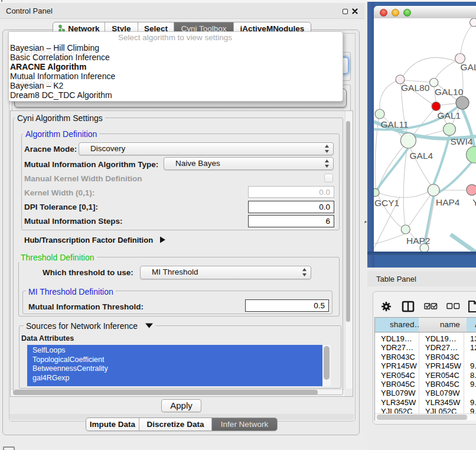 This screenshot has height=450, width=476. Describe the element at coordinates (387, 203) in the screenshot. I see `svg-text: GCY1` at that location.